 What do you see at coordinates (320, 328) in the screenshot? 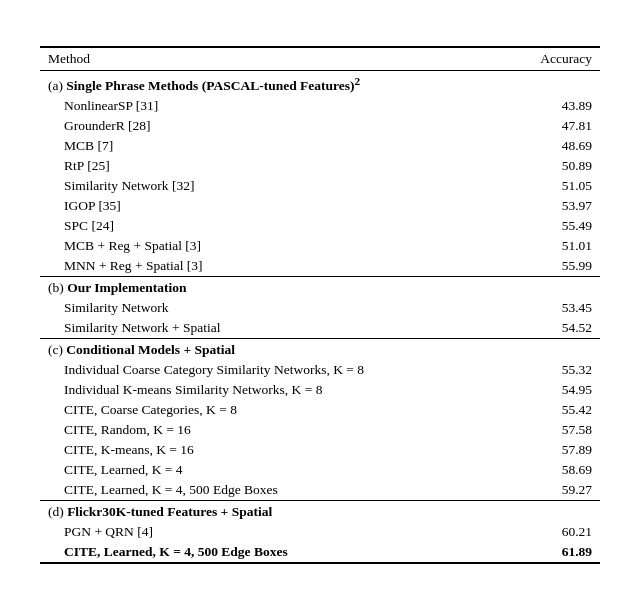
I see `table-row: Similarity Network + Spatial54.52` at bounding box center [320, 328].